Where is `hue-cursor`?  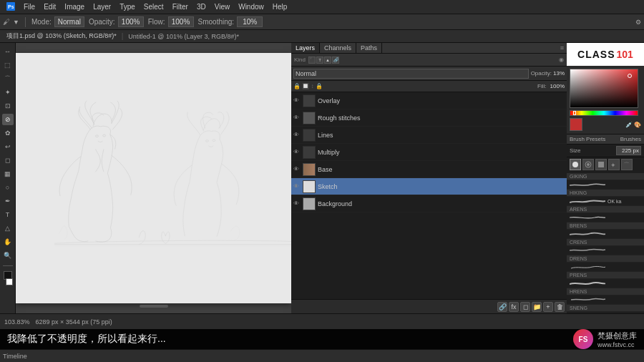
hue-cursor is located at coordinates (575, 113).